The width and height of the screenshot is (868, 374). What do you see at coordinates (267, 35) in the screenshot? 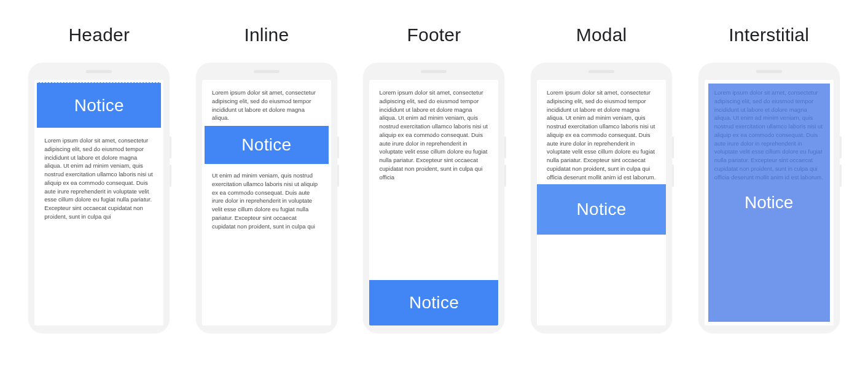
I see `variant-title: Inline` at bounding box center [267, 35].